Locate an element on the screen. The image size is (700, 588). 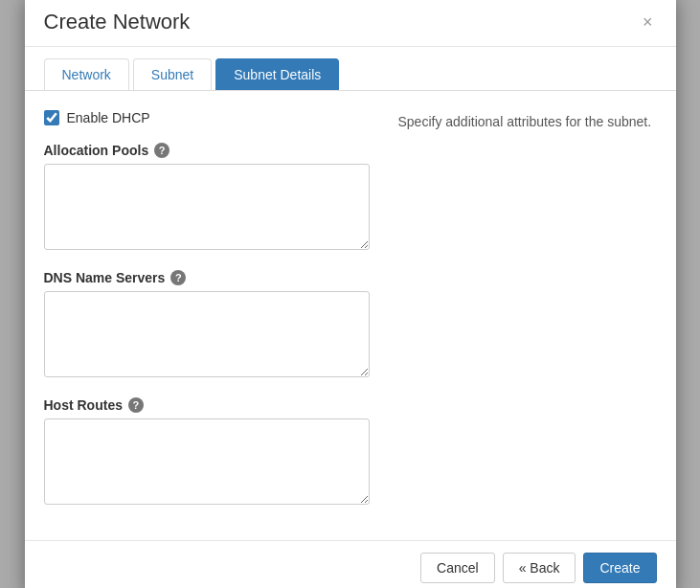
allocation-pools-group: Allocation Pools ? is located at coordinates (207, 197).